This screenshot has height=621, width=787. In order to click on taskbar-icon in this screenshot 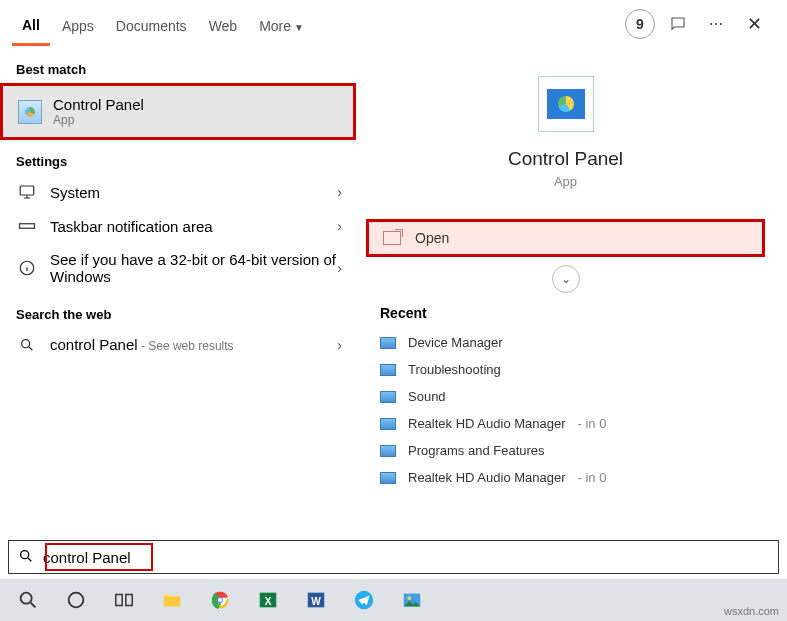, I will do `click(27, 226)`.